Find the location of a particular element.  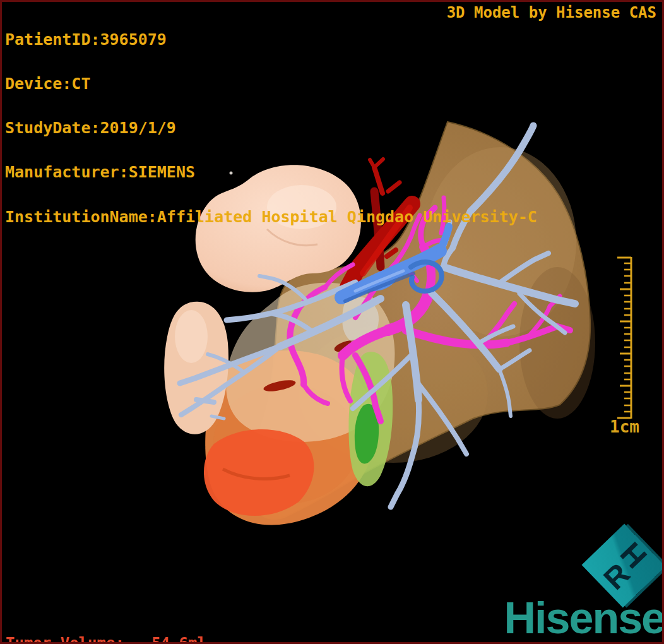

volume-readout: Tumor Volume:54.6ml Liver Volume:168.6ml is located at coordinates (106, 620).